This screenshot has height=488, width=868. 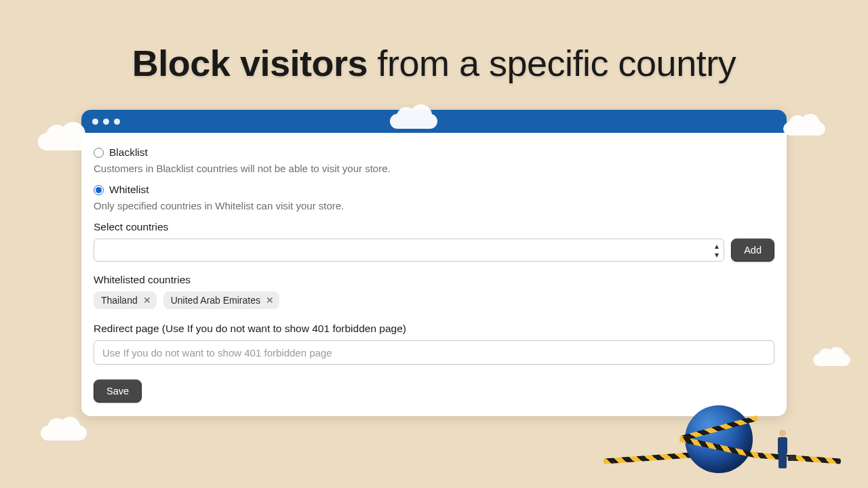 What do you see at coordinates (129, 190) in the screenshot?
I see `option-whitelist-label: Whitelist` at bounding box center [129, 190].